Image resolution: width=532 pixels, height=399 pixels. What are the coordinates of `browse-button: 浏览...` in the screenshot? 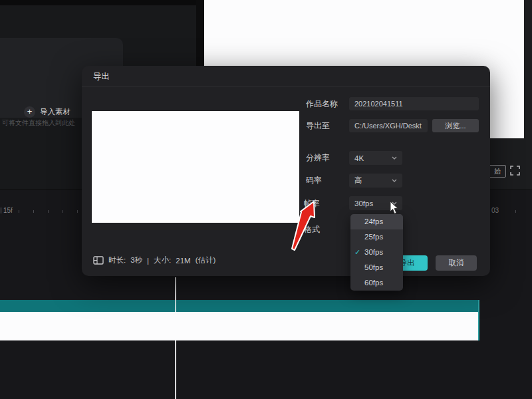 It's located at (456, 126).